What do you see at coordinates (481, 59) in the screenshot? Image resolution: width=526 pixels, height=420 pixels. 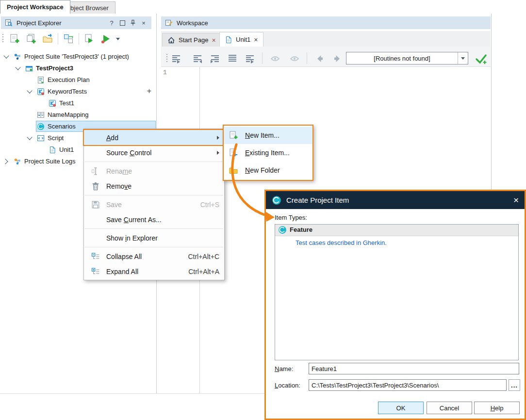 I see `check-syntax-button` at bounding box center [481, 59].